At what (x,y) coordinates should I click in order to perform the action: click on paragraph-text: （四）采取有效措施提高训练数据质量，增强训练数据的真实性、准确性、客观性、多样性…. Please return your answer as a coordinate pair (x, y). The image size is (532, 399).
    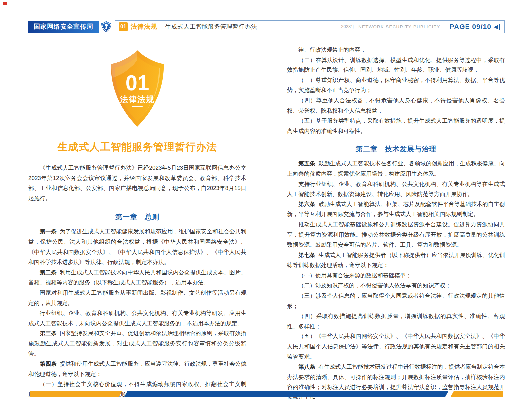
    Looking at the image, I should click on (396, 321).